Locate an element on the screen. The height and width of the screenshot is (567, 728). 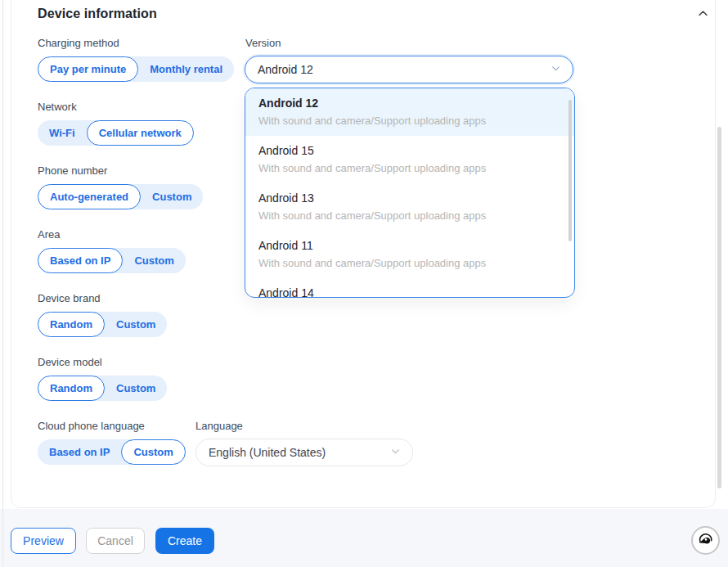
language-label: Language is located at coordinates (219, 425).